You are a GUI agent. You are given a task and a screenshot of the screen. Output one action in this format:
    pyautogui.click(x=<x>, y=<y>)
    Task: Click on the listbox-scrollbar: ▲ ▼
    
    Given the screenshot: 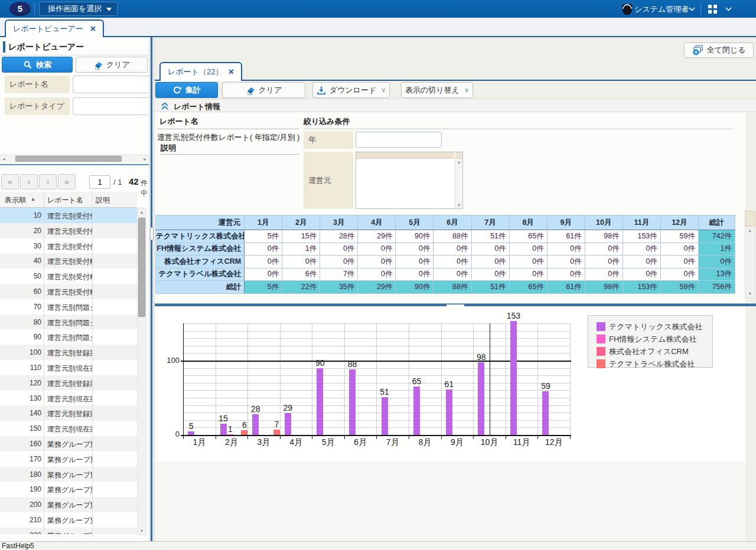 What is the action you would take?
    pyautogui.click(x=458, y=184)
    